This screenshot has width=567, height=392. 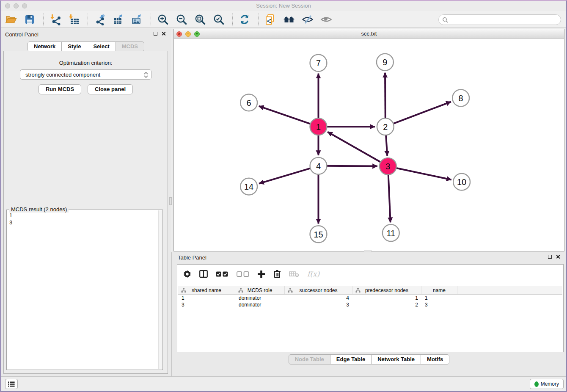 What do you see at coordinates (387, 305) in the screenshot?
I see `table-cell: 2` at bounding box center [387, 305].